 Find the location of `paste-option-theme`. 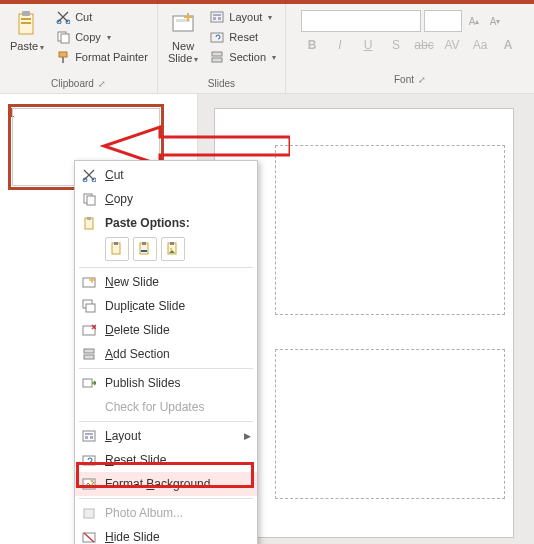

paste-option-theme is located at coordinates (117, 249).